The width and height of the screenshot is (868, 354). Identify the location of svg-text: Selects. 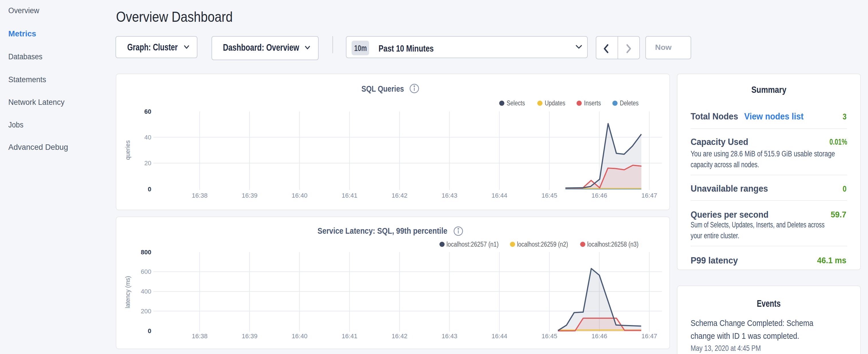
(516, 103).